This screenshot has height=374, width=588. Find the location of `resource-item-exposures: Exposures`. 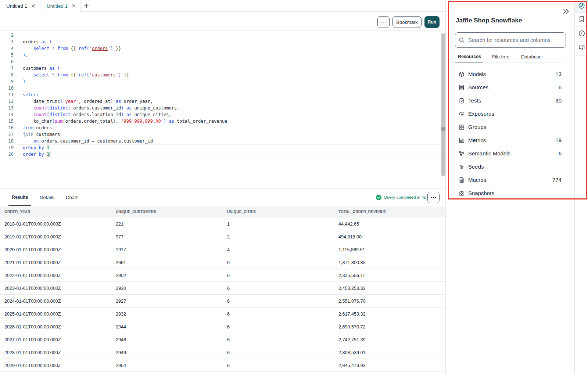

resource-item-exposures: Exposures is located at coordinates (510, 114).